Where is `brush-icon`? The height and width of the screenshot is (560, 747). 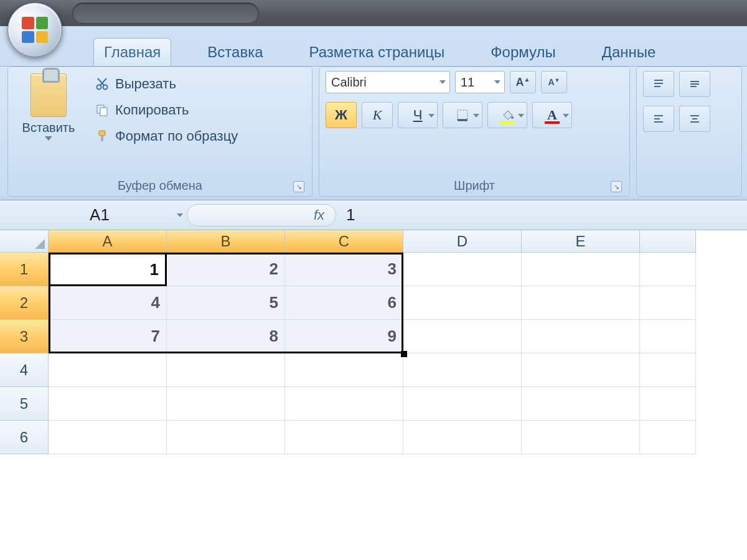
brush-icon is located at coordinates (102, 136).